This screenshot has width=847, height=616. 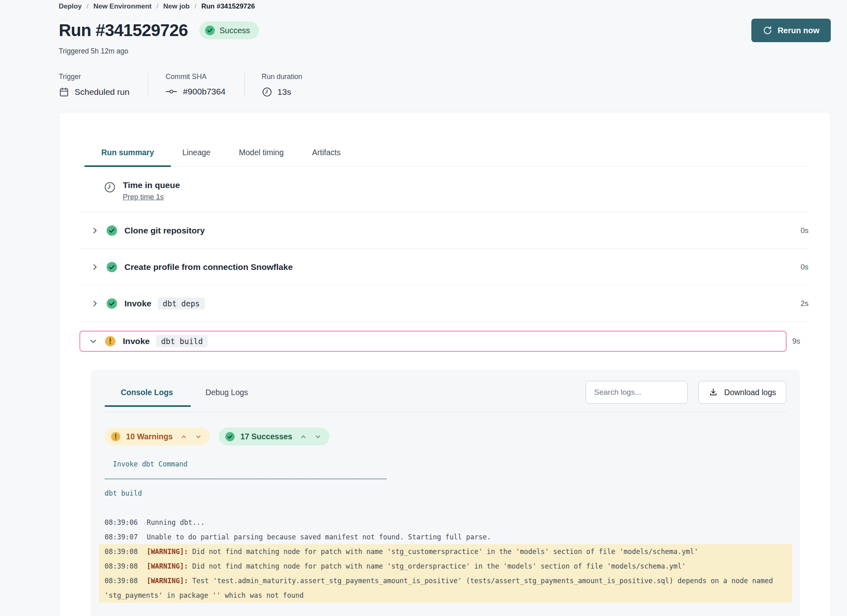 What do you see at coordinates (71, 6) in the screenshot?
I see `breadcrumb-deploy: Deploy` at bounding box center [71, 6].